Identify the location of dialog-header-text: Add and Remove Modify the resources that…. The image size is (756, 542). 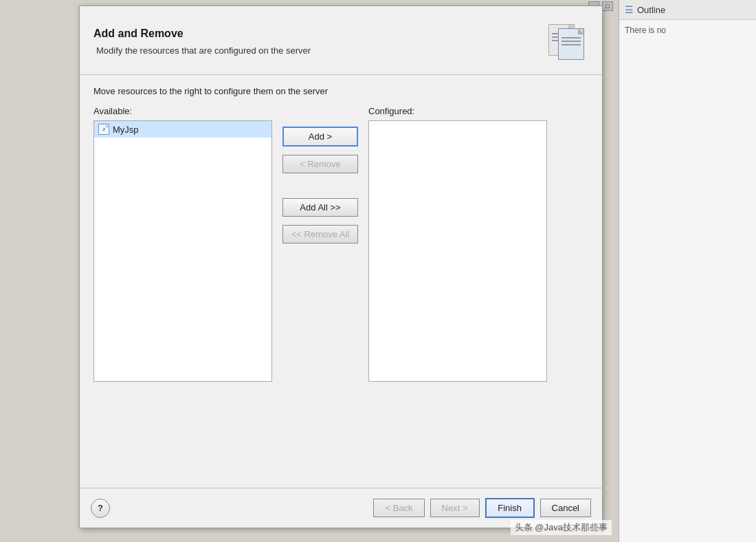
(320, 41).